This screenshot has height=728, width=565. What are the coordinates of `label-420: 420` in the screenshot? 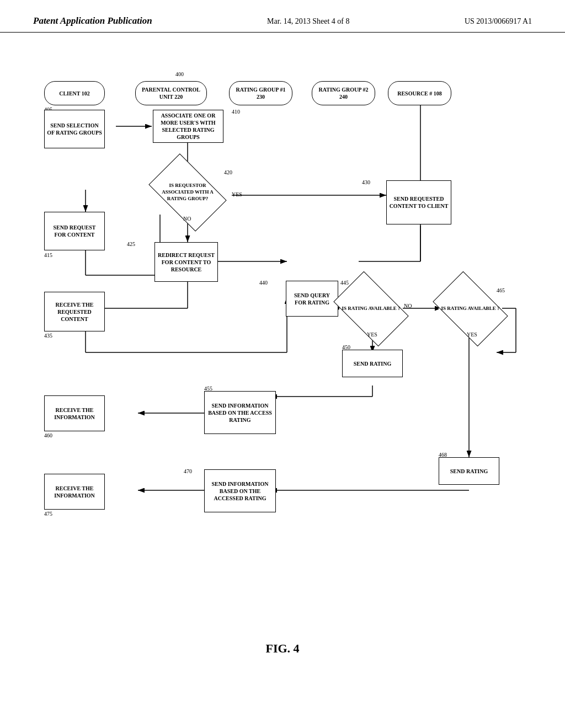 It's located at (228, 172).